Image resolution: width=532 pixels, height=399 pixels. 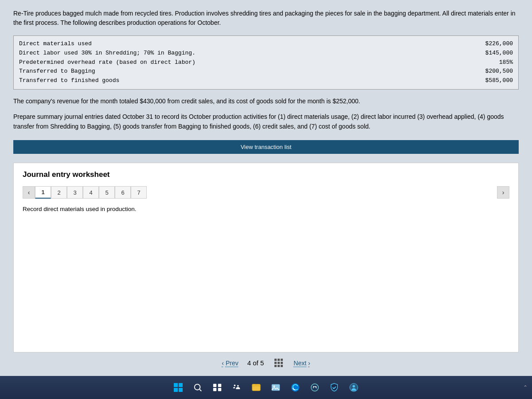 What do you see at coordinates (178, 387) in the screenshot?
I see `windows-logo-icon` at bounding box center [178, 387].